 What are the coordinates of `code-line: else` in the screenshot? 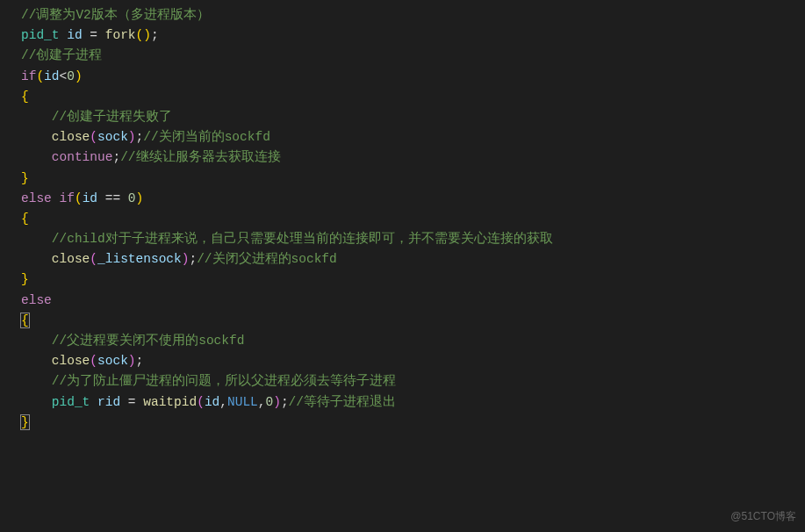 It's located at (413, 300).